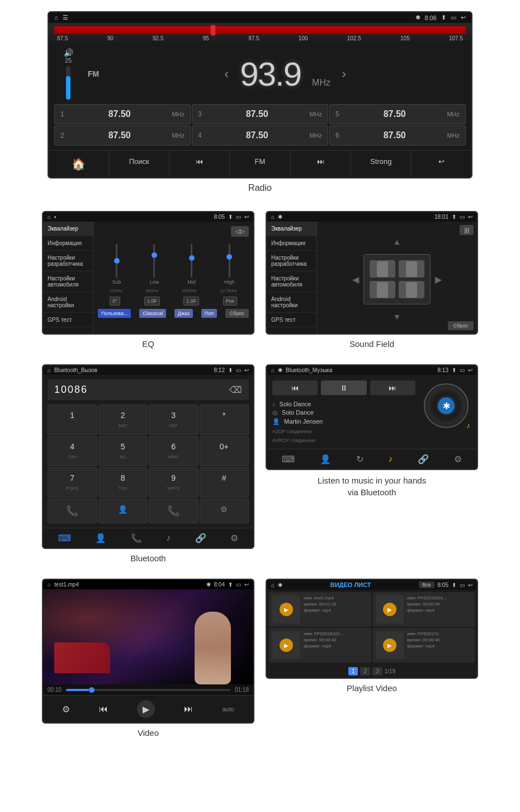 The height and width of the screenshot is (812, 520). What do you see at coordinates (234, 538) in the screenshot?
I see `bt-tab-settings: ⚙` at bounding box center [234, 538].